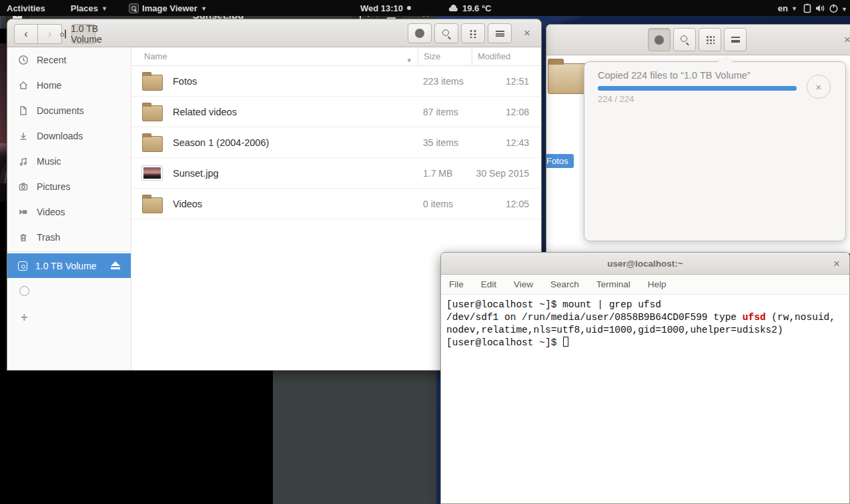 This screenshot has height=504, width=850. What do you see at coordinates (23, 212) in the screenshot?
I see `video-icon` at bounding box center [23, 212].